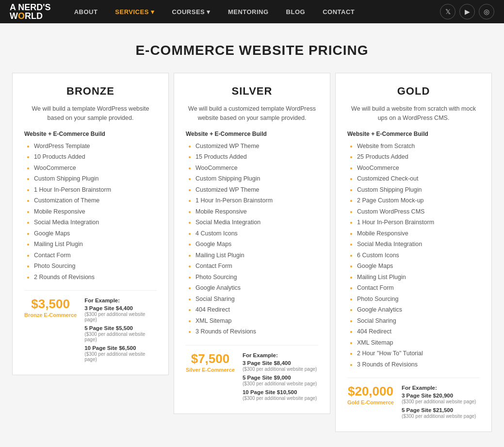  I want to click on nav-mentoring: MENTORING, so click(248, 12).